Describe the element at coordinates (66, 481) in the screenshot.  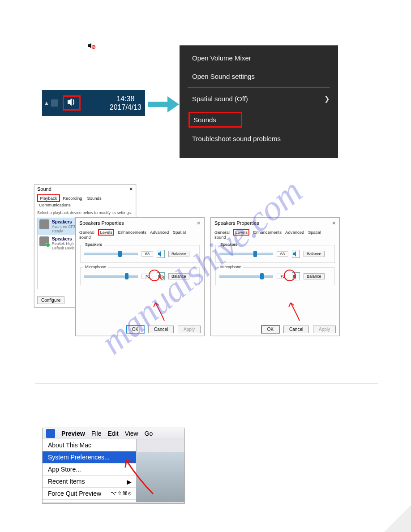
I see `menu-recent-items-label: Recent Items` at that location.